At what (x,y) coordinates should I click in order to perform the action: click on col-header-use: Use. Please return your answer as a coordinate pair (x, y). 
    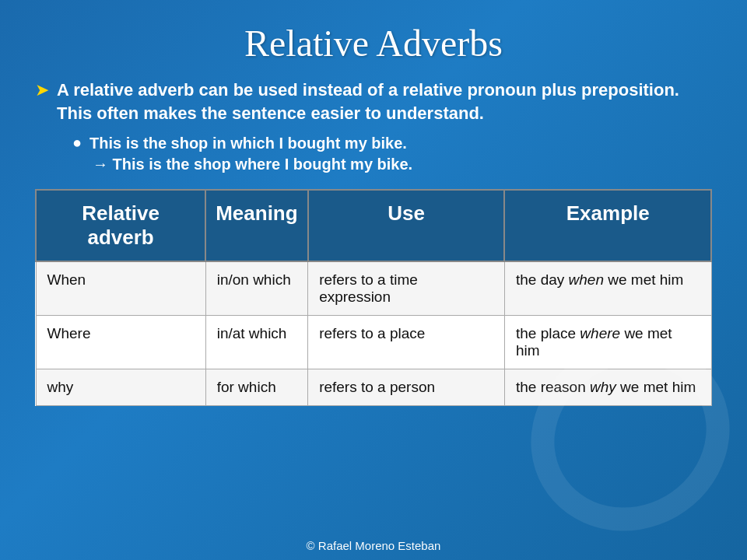
    Looking at the image, I should click on (406, 226).